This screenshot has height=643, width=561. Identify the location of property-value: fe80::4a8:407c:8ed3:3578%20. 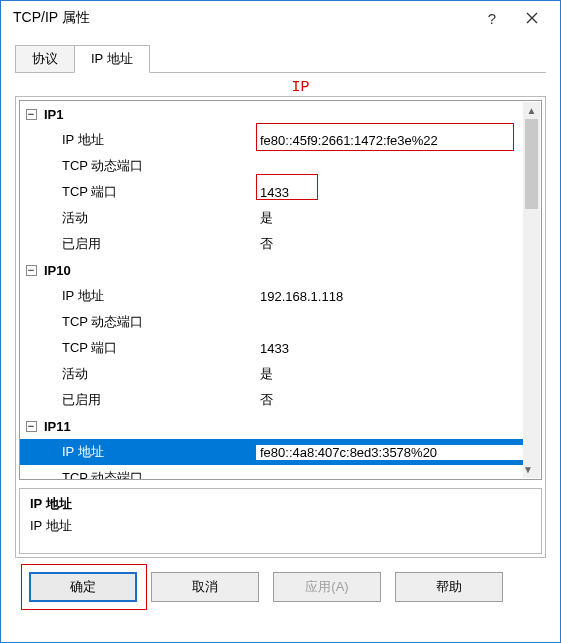
(390, 452).